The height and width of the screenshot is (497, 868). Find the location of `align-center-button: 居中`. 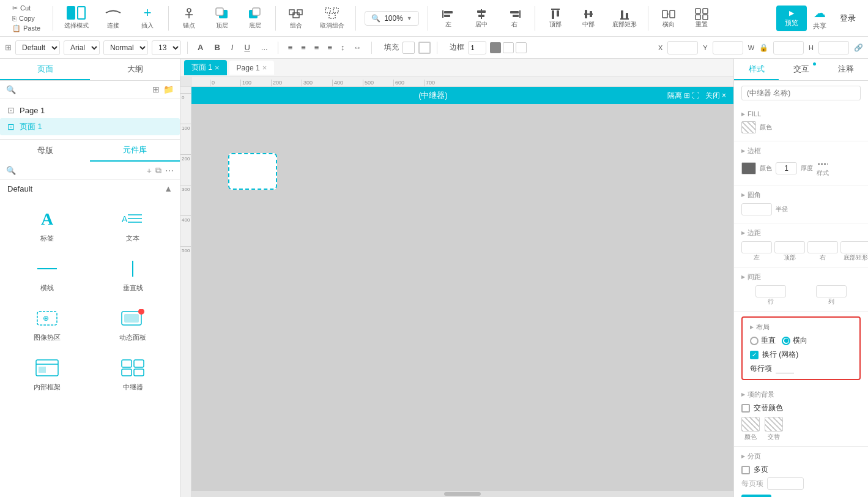

align-center-button: 居中 is located at coordinates (481, 18).